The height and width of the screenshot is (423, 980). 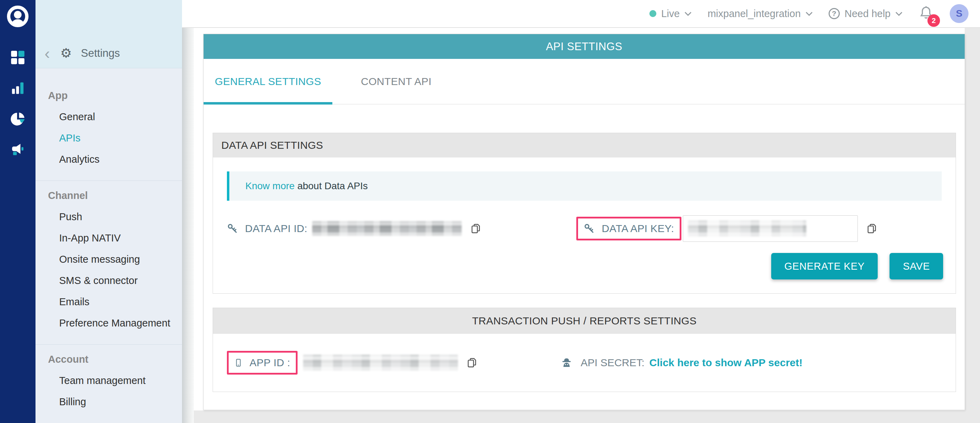 I want to click on live-status-dot, so click(x=653, y=14).